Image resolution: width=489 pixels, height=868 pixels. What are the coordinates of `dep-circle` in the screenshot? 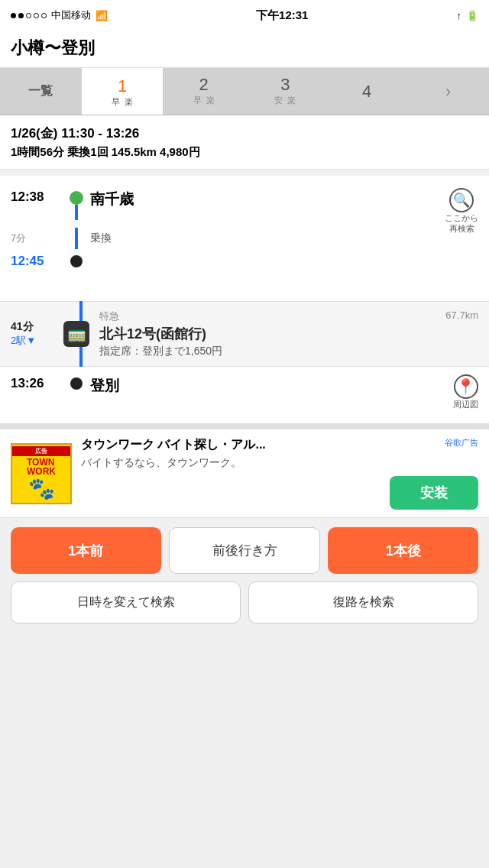 It's located at (76, 198).